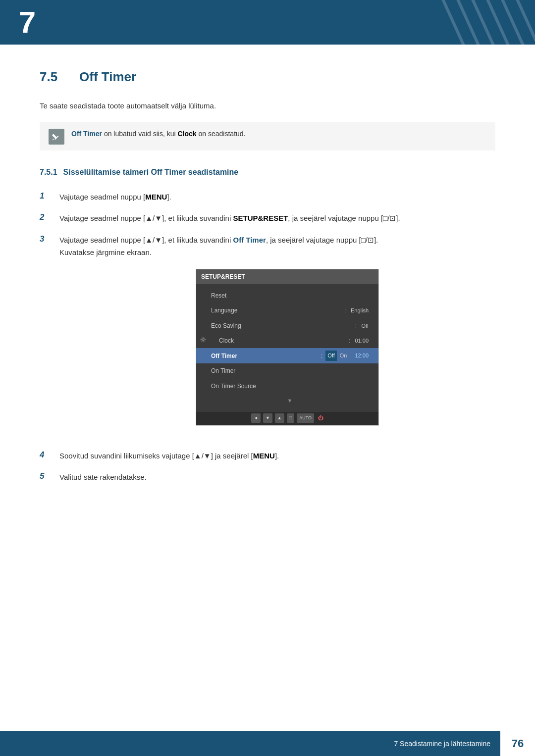 This screenshot has width=535, height=756. What do you see at coordinates (190, 23) in the screenshot?
I see `header-title: Seadistamine ja lähtestamine` at bounding box center [190, 23].